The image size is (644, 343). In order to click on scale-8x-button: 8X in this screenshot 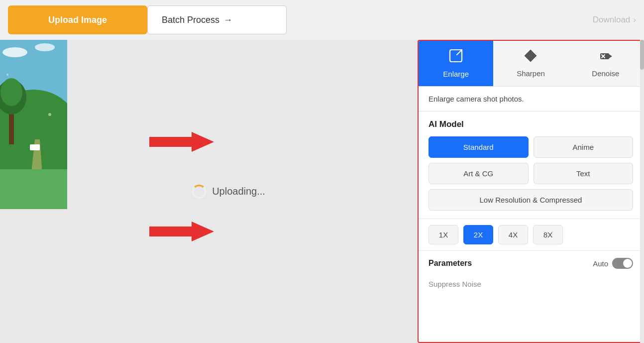, I will do `click(548, 235)`.